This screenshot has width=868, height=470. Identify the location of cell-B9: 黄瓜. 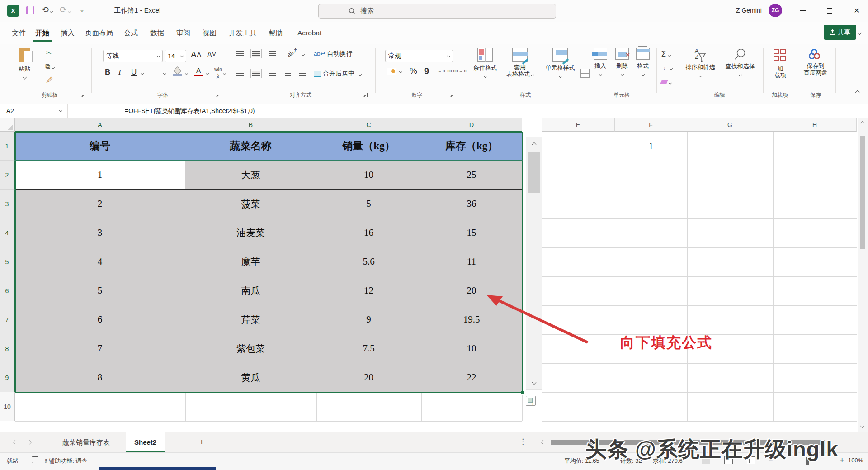
(251, 378).